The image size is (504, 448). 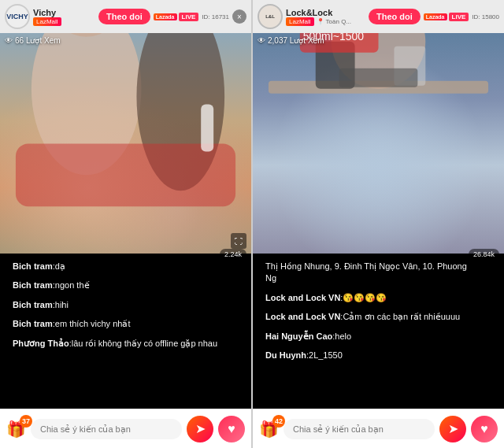 What do you see at coordinates (233, 254) in the screenshot?
I see `viewer-badge-1: 2.24k` at bounding box center [233, 254].